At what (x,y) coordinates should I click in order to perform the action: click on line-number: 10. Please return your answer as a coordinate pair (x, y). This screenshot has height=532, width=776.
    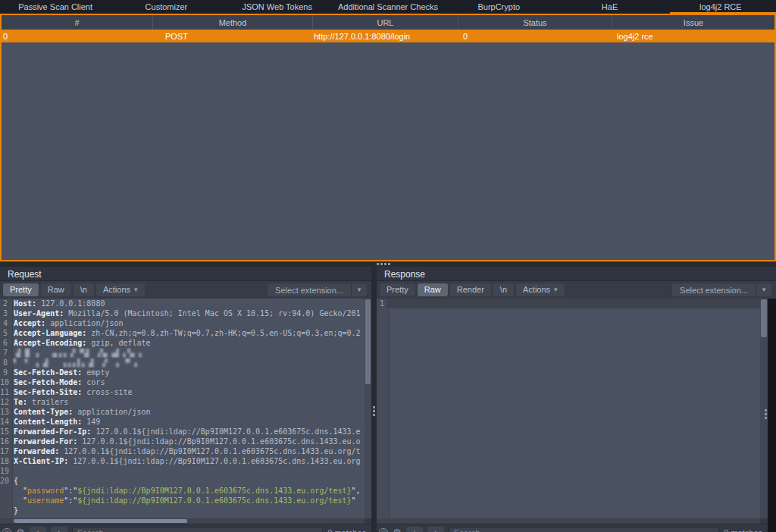
    Looking at the image, I should click on (5, 382).